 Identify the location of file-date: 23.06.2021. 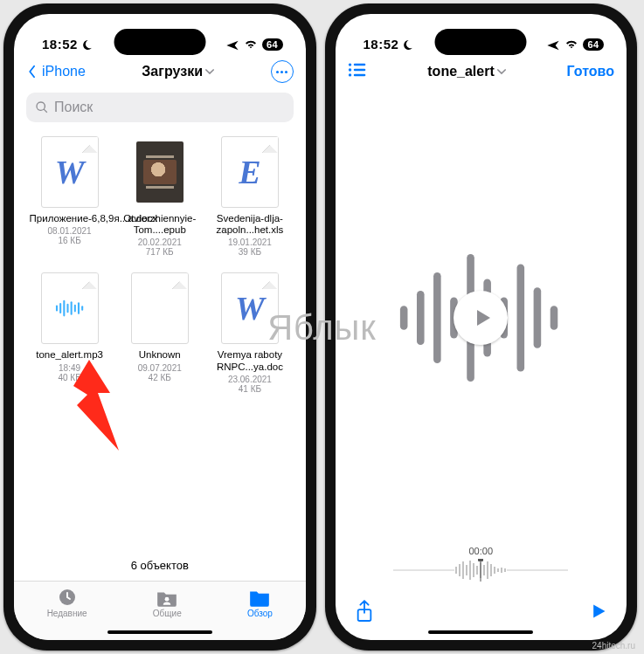
(250, 379).